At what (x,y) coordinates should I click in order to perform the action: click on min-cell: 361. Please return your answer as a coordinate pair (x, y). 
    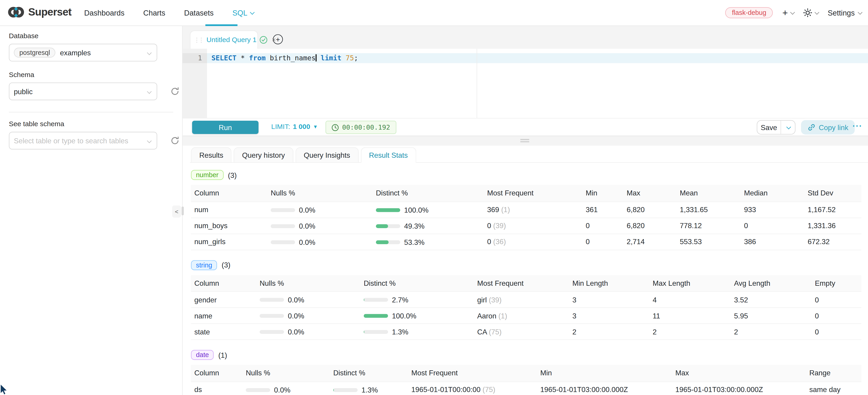
    Looking at the image, I should click on (603, 210).